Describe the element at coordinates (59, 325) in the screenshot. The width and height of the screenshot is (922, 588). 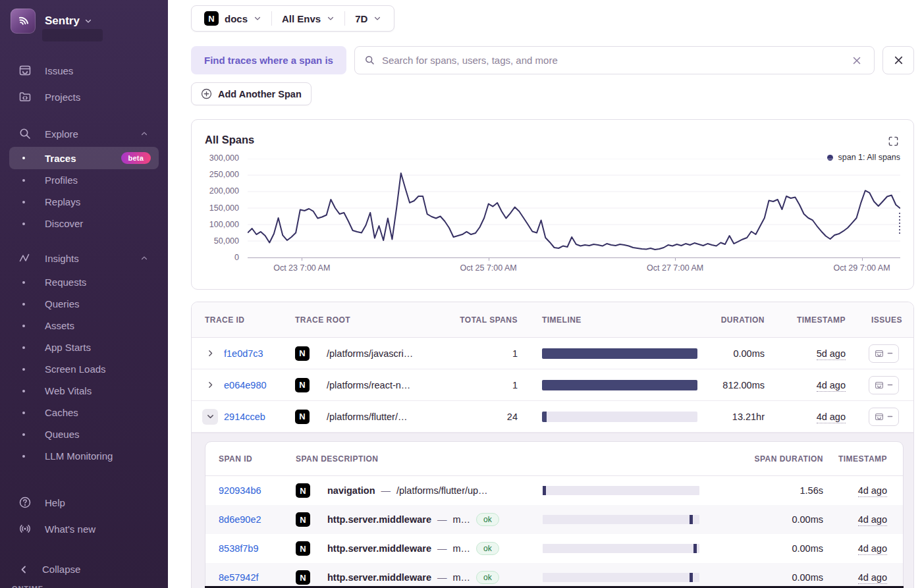
I see `sidebar-item-label: Assets` at that location.